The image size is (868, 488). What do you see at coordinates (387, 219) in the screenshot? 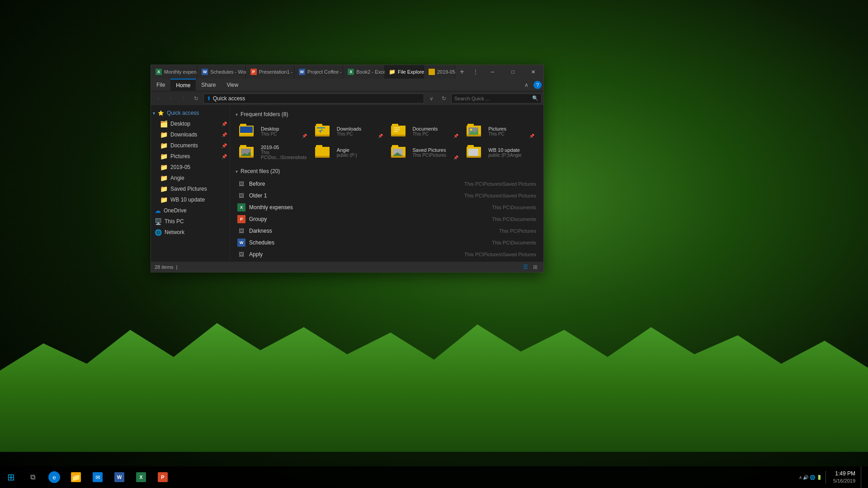
I see `file-row-groupy: P Groupy This PC\Documents` at bounding box center [387, 219].